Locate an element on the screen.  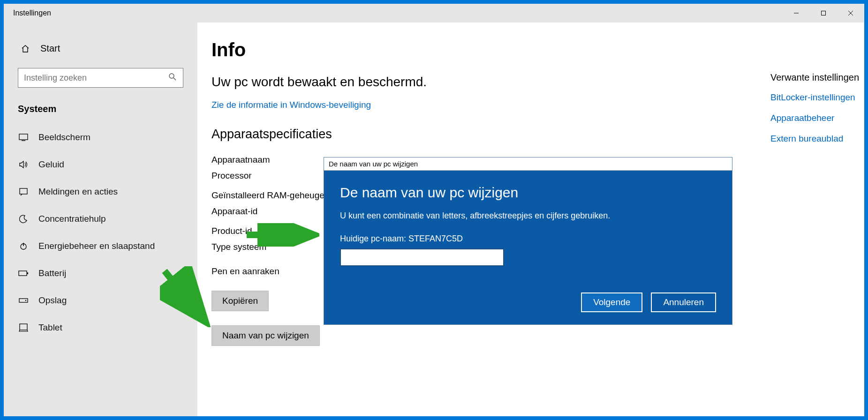
display-icon is located at coordinates (23, 137).